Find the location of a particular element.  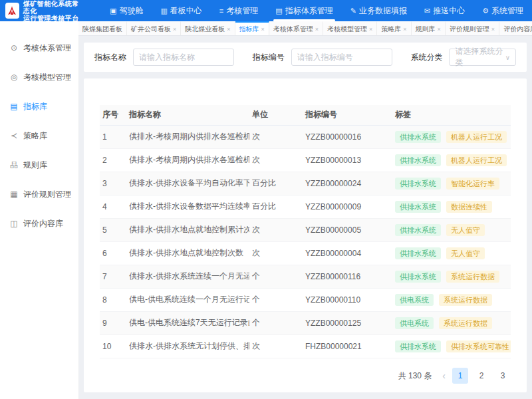

page-tab: 考核体系管理 × is located at coordinates (297, 28).